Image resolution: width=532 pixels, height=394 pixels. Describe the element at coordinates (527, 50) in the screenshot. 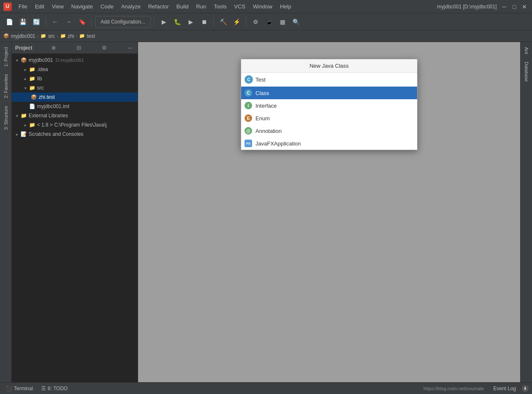

I see `sidebar-item-ant: Ant` at that location.